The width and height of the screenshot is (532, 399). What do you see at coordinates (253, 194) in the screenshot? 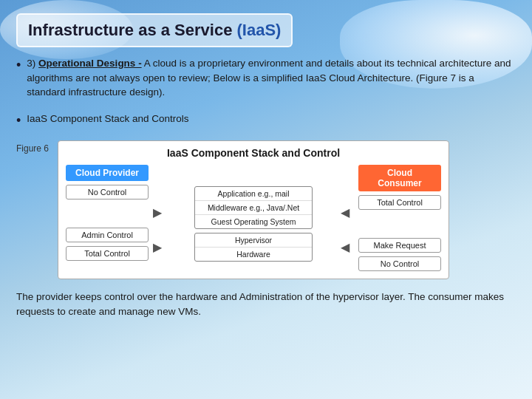
I see `stack-item-1: Application e.g., mail` at bounding box center [253, 194].